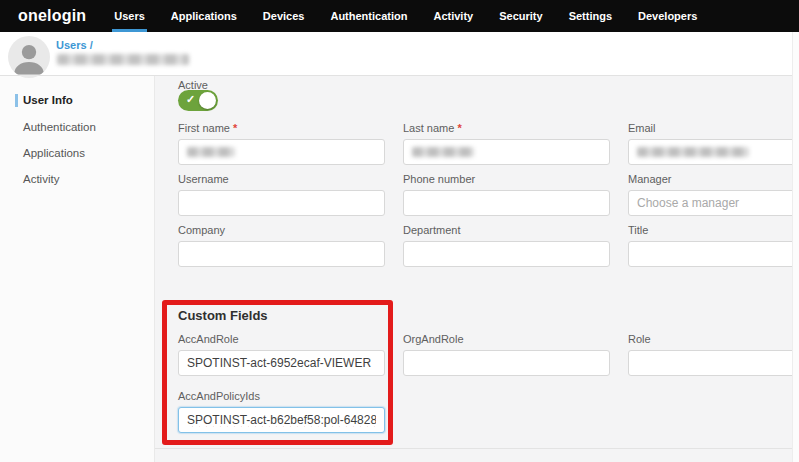  What do you see at coordinates (714, 144) in the screenshot?
I see `email-field: Email` at bounding box center [714, 144].